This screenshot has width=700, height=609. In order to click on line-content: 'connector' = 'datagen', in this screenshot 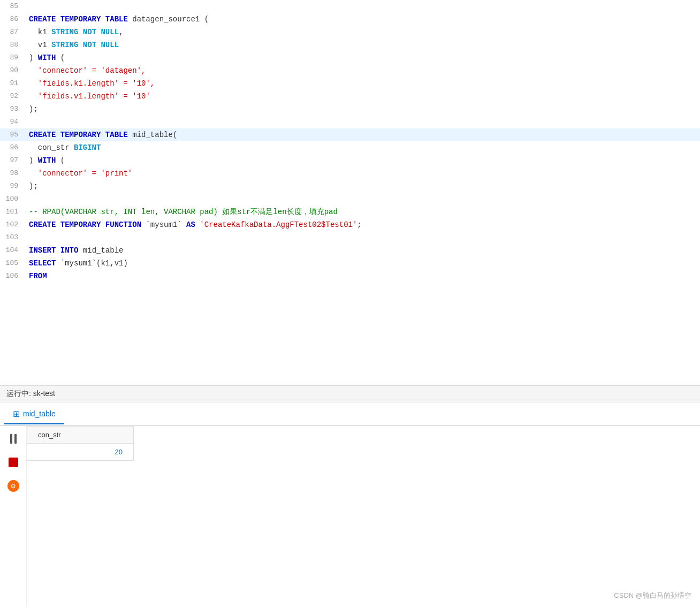, I will do `click(363, 71)`.